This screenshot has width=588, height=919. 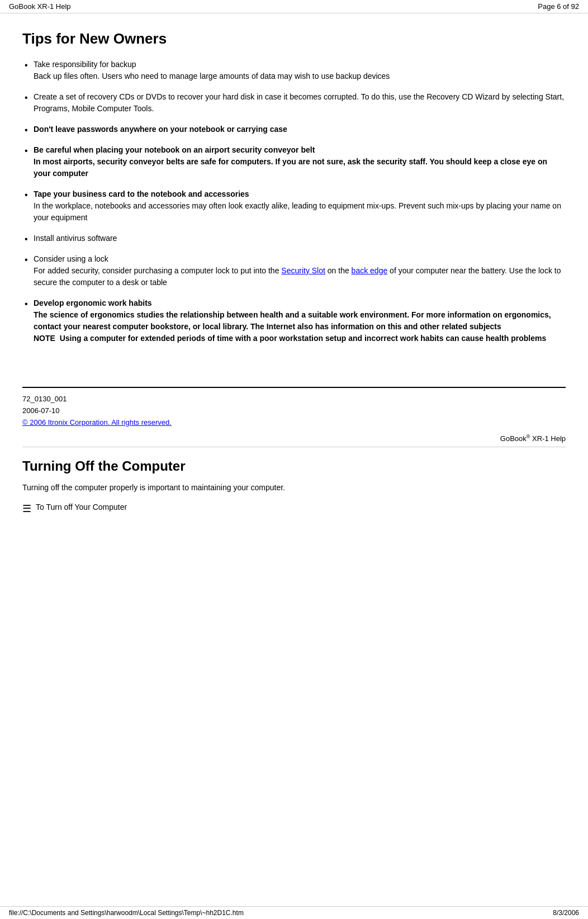 What do you see at coordinates (294, 399) in the screenshot?
I see `doc-id: 72_0130_001` at bounding box center [294, 399].